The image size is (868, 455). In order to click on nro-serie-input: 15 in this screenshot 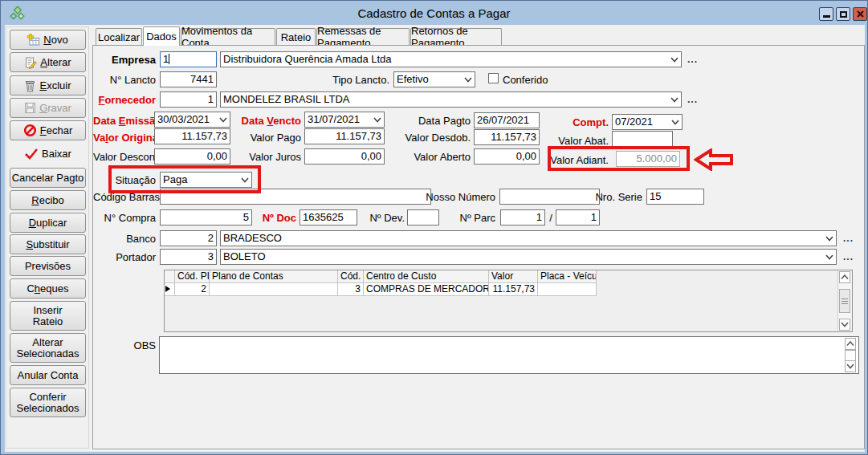, I will do `click(675, 197)`.